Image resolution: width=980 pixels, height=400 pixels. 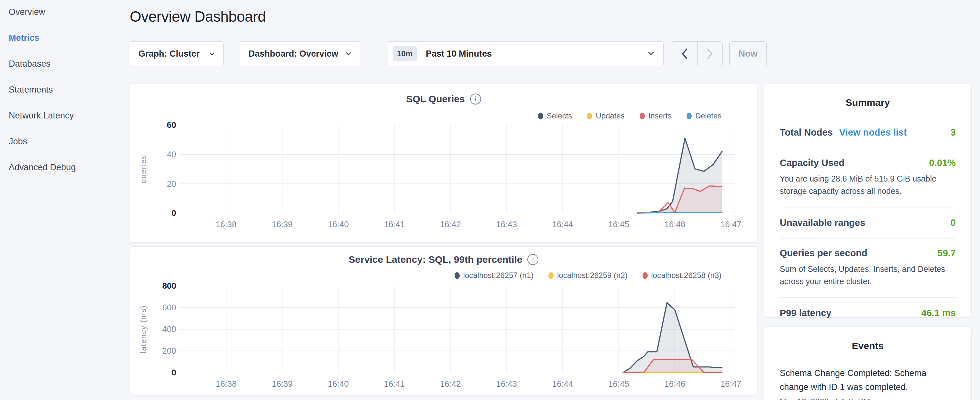 I want to click on dashboard-select-dropdown: Dashboard: Overview, so click(x=300, y=54).